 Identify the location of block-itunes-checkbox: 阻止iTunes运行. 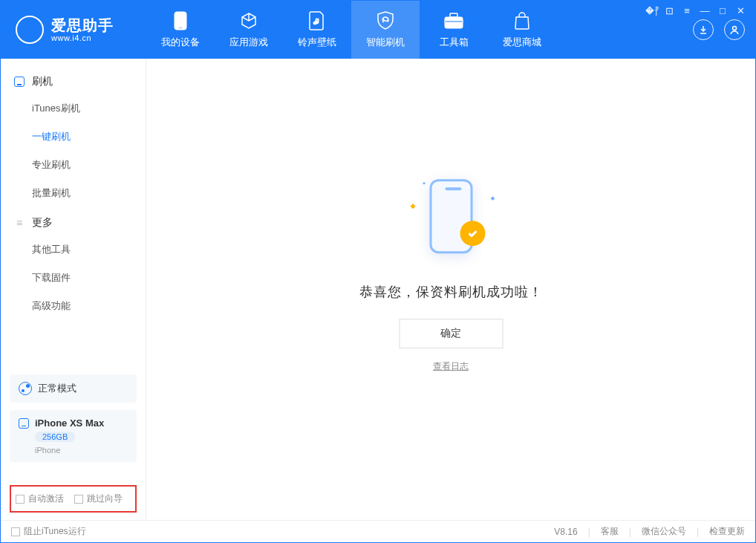
(49, 532).